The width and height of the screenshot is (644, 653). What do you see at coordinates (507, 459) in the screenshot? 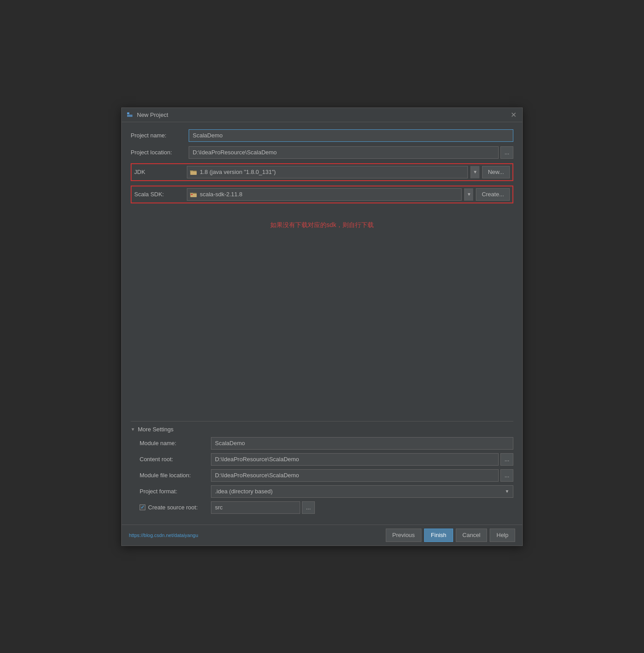
I see `content-root-browse-button: ...` at bounding box center [507, 459].